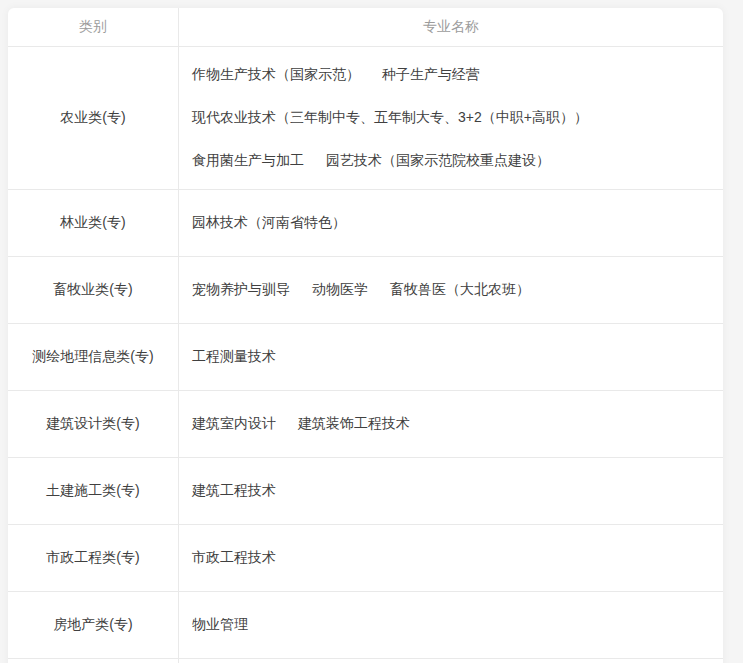 The height and width of the screenshot is (663, 743). Describe the element at coordinates (94, 118) in the screenshot. I see `category-cell: 农业类(专)` at that location.